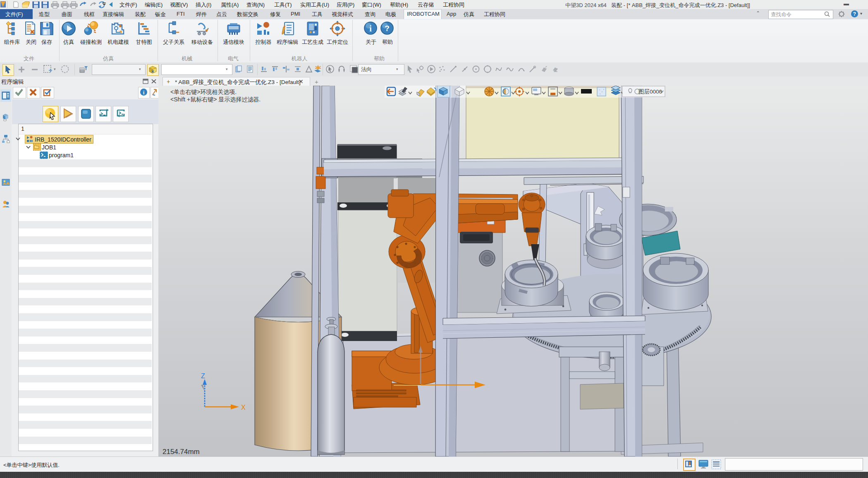  What do you see at coordinates (203, 92) in the screenshot?
I see `svg-text: <单击右键>环境相关选项.` at bounding box center [203, 92].